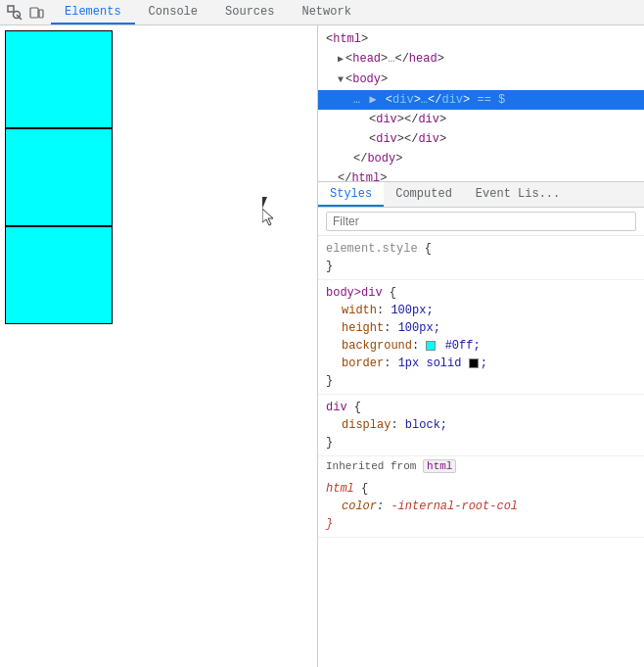 The width and height of the screenshot is (644, 667). Describe the element at coordinates (482, 221) in the screenshot. I see `filter-input` at that location.